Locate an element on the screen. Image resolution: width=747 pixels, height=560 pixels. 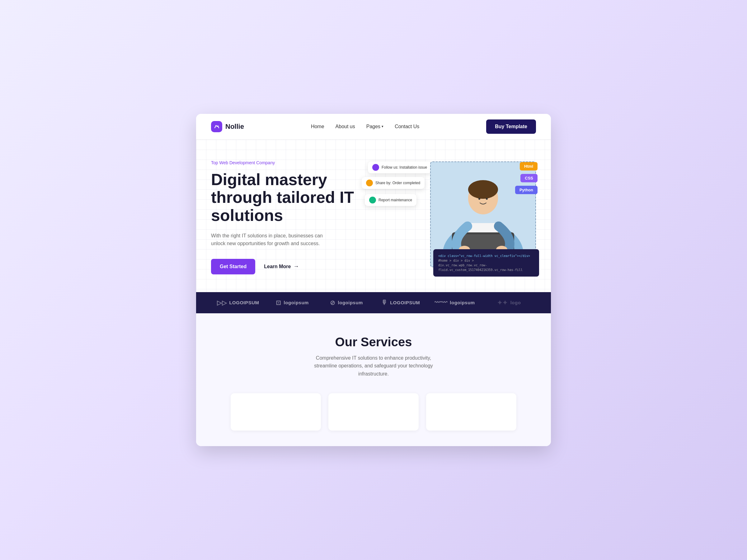
logo-text-3: logoipsum is located at coordinates (351, 302).